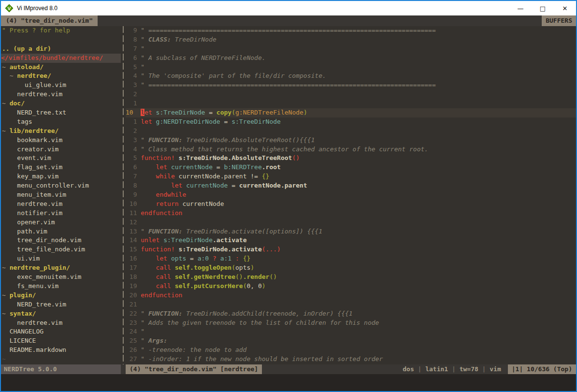  Describe the element at coordinates (133, 232) in the screenshot. I see `line-number: 13` at that location.